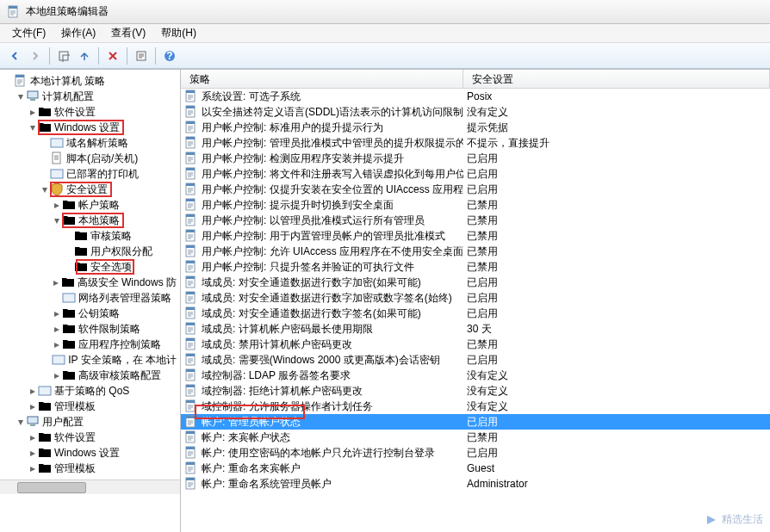  What do you see at coordinates (322, 79) in the screenshot?
I see `col-policy: 策略` at bounding box center [322, 79].